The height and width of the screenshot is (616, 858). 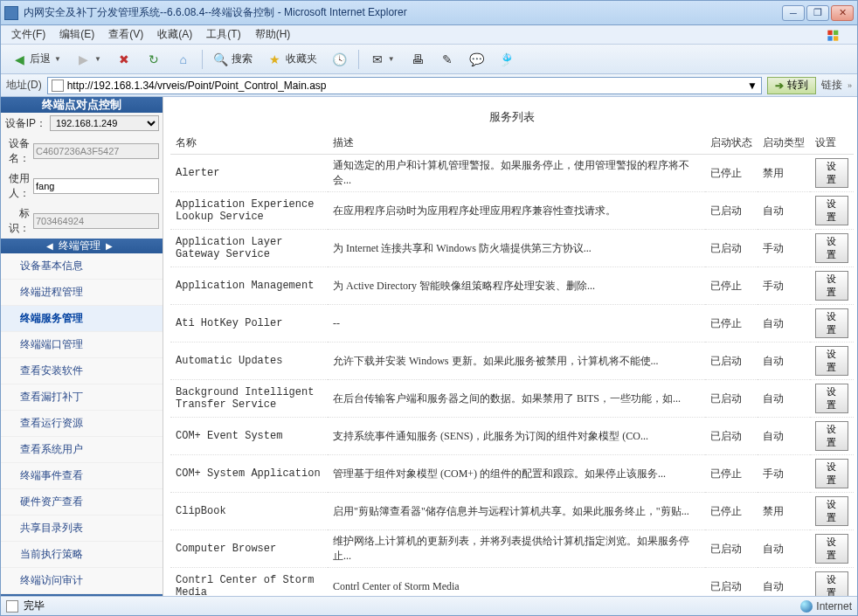 I want to click on sidebar-item-9: 硬件资产查看, so click(x=82, y=502).